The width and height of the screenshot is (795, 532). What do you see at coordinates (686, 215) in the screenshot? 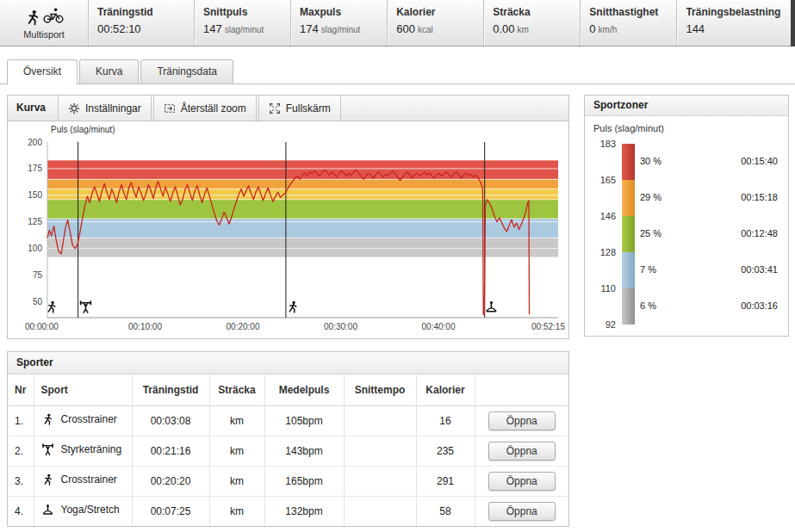
I see `sportzones-panel: Sportzoner Puls (slag/minut) 30 %00:15:4…` at bounding box center [686, 215].